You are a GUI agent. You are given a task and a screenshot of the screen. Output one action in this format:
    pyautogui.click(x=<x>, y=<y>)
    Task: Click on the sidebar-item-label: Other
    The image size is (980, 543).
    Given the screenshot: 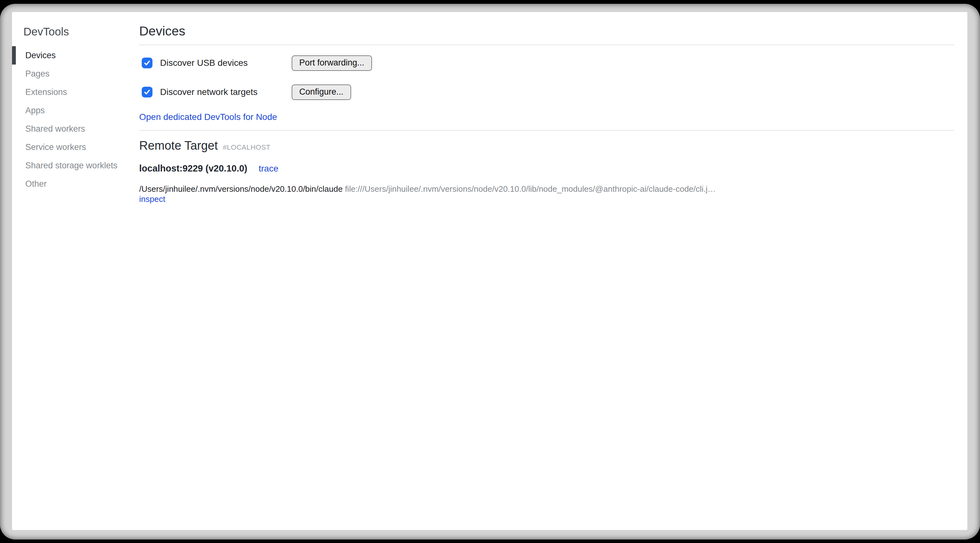 What is the action you would take?
    pyautogui.click(x=36, y=184)
    